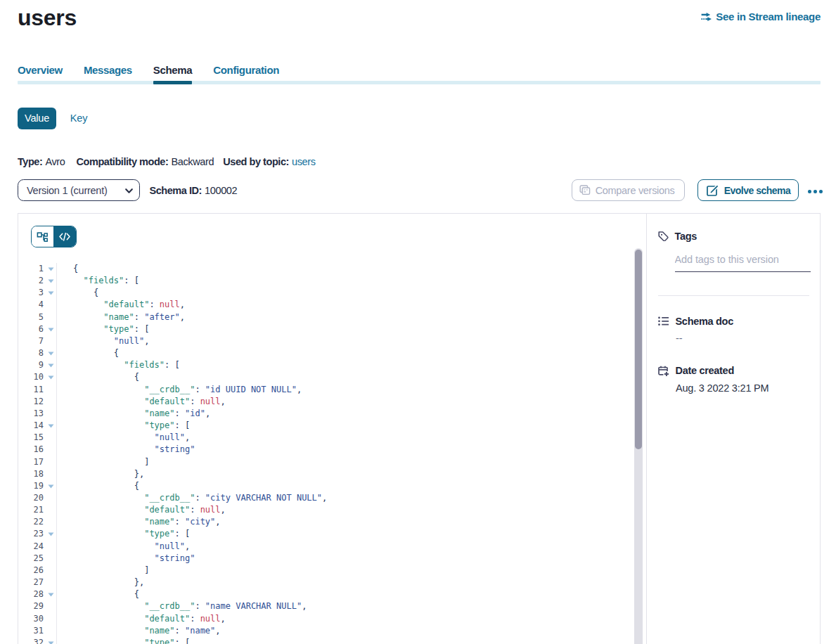 This screenshot has width=836, height=644. Describe the element at coordinates (65, 236) in the screenshot. I see `code-view-button` at that location.